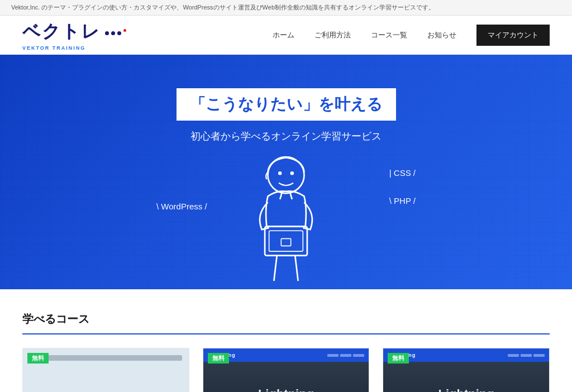  I want to click on course-card-2: 無料 Lightning Lightning シンプルでカスタマイズしやすい W…, so click(286, 370).